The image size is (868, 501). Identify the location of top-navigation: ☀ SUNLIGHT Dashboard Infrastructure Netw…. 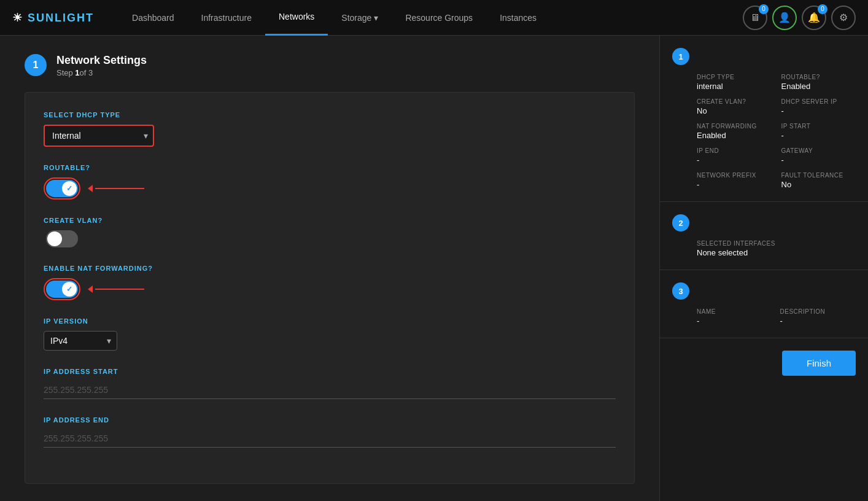
(434, 18).